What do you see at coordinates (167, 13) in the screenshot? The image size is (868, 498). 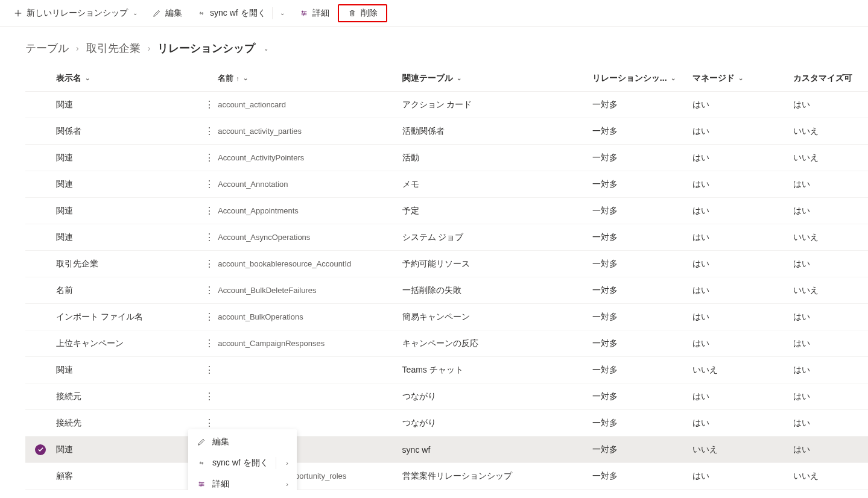 I see `edit-button: 編集` at bounding box center [167, 13].